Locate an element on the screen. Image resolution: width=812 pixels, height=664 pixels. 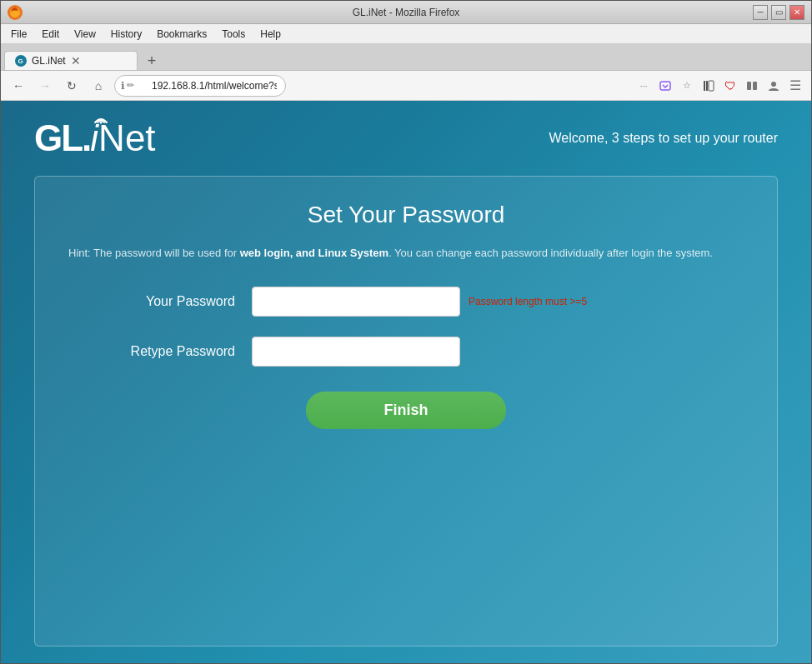
back-button: ← is located at coordinates (18, 86).